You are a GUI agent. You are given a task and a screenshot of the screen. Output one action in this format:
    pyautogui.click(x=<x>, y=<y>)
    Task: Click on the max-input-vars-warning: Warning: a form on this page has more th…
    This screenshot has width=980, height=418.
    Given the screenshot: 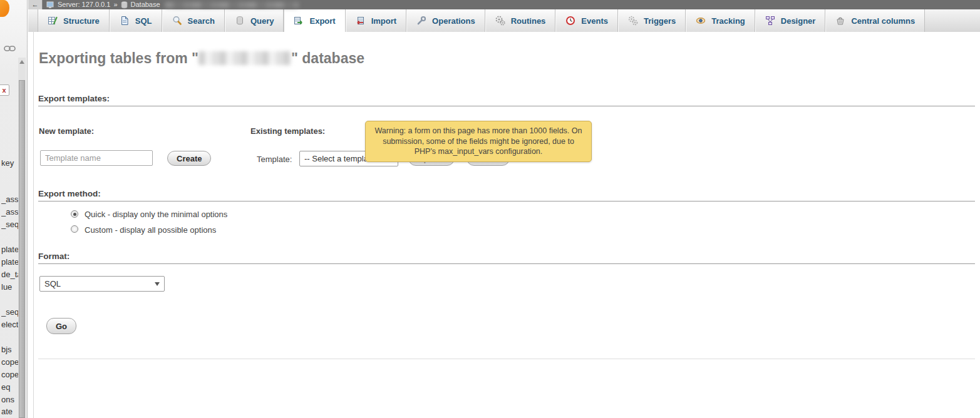 What is the action you would take?
    pyautogui.click(x=478, y=141)
    